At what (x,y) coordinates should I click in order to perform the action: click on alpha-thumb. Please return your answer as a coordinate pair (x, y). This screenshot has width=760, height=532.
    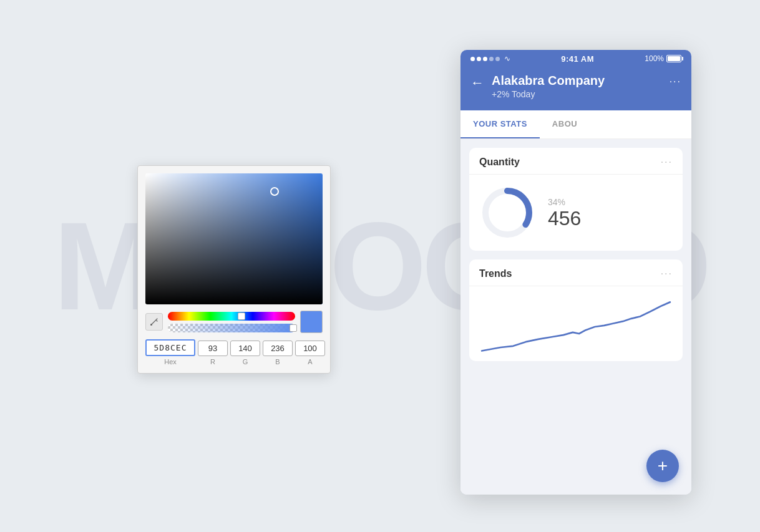
    Looking at the image, I should click on (293, 328).